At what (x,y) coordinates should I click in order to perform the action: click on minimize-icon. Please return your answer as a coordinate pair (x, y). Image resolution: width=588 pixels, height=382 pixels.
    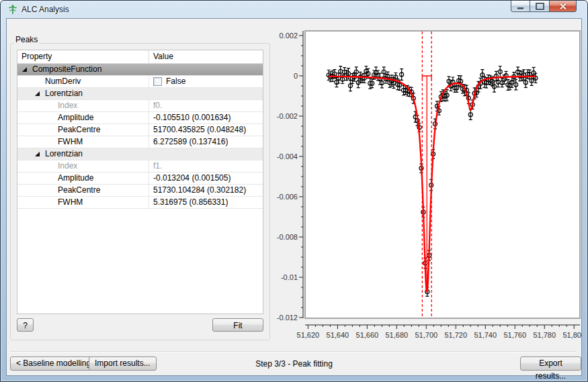
    Looking at the image, I should click on (520, 8).